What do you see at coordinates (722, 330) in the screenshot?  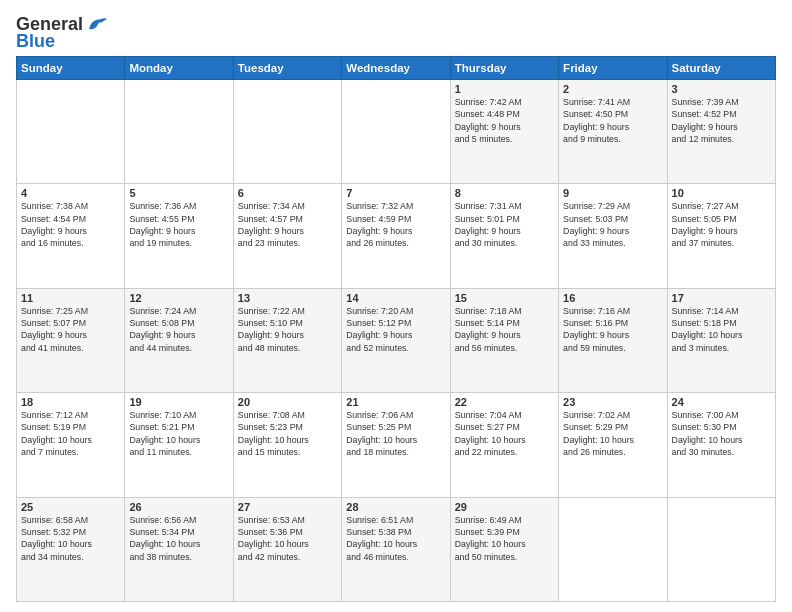 I see `day-info: Sunrise: 7:14 AM Sunset: 5:18 PM Dayligh…` at bounding box center [722, 330].